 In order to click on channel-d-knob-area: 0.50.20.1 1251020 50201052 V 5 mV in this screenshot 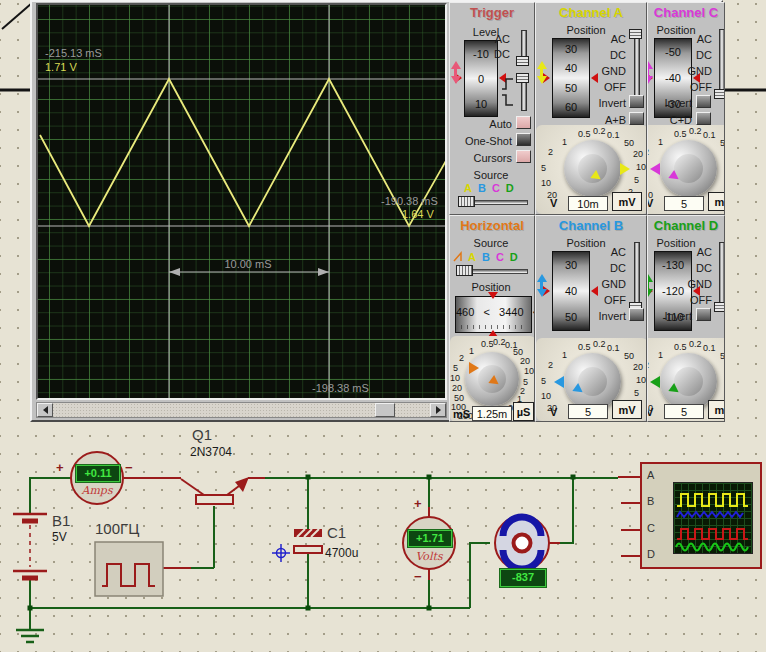, I will do `click(686, 380)`.